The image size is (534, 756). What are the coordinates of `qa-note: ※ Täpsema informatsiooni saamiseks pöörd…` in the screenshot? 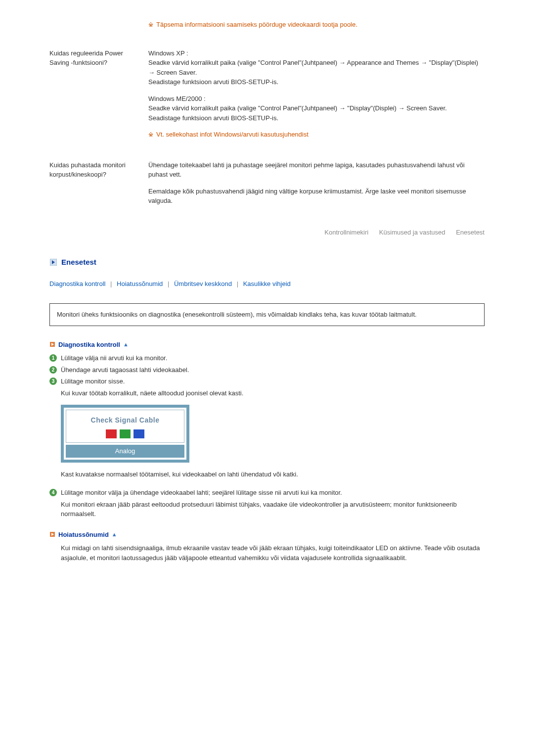 It's located at (316, 25).